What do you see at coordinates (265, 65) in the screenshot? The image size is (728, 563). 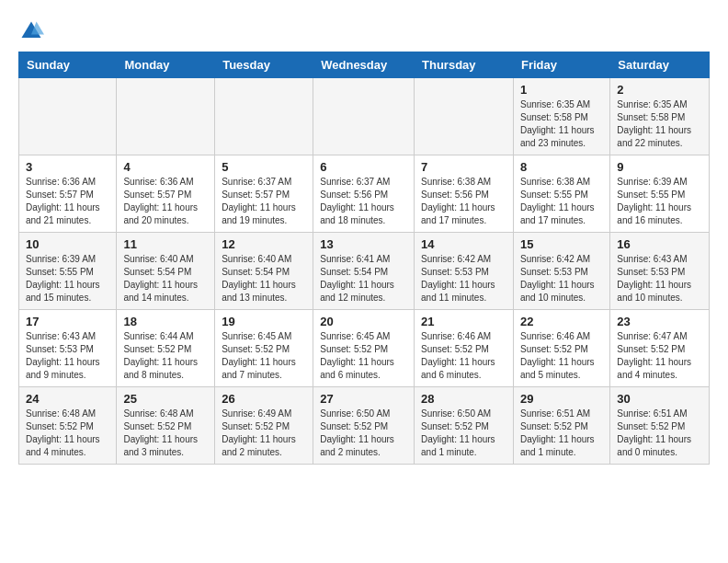 I see `day-of-week-header: Tuesday` at bounding box center [265, 65].